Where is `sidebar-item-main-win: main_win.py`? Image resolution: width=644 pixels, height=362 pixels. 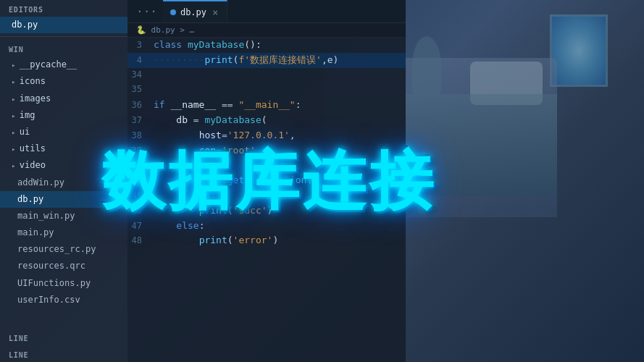
sidebar-item-main-win: main_win.py is located at coordinates (64, 216).